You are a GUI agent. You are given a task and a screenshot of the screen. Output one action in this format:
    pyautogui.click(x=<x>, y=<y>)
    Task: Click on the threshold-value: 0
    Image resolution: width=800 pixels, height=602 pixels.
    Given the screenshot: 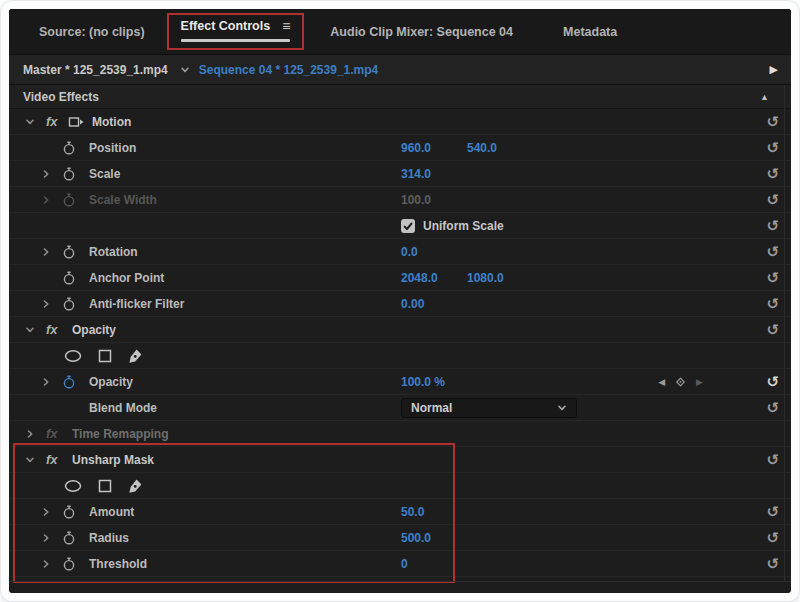 What is the action you would take?
    pyautogui.click(x=404, y=564)
    